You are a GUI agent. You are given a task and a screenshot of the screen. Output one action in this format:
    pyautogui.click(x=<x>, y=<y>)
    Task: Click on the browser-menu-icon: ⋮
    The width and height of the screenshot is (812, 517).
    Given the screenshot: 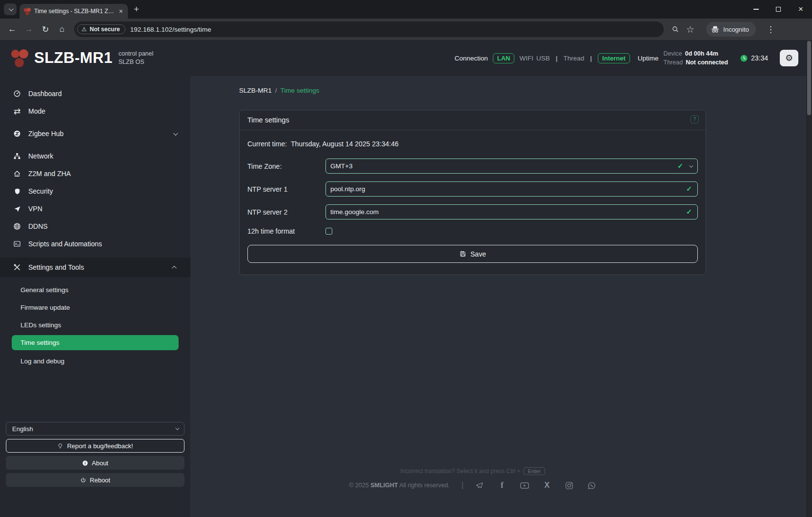 What is the action you would take?
    pyautogui.click(x=771, y=29)
    